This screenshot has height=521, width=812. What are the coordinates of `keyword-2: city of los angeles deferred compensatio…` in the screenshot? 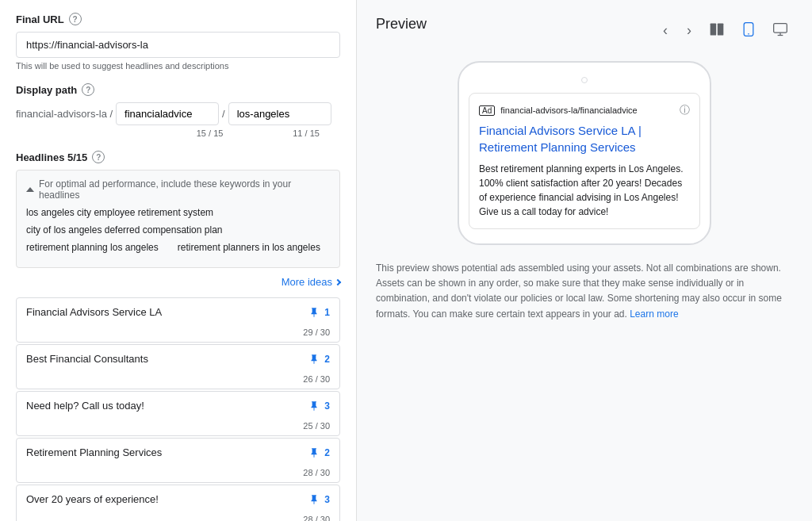 It's located at (124, 230).